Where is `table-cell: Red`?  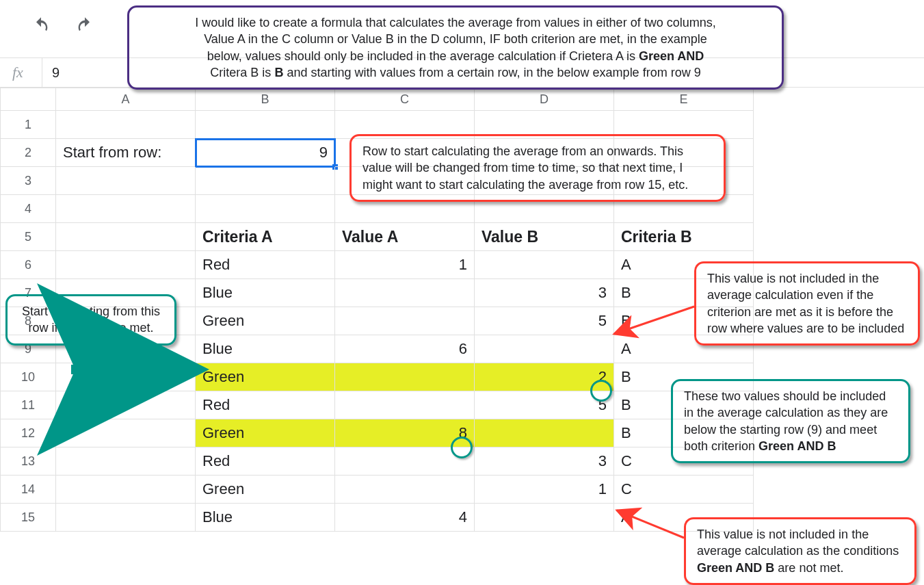
table-cell: Red is located at coordinates (265, 265).